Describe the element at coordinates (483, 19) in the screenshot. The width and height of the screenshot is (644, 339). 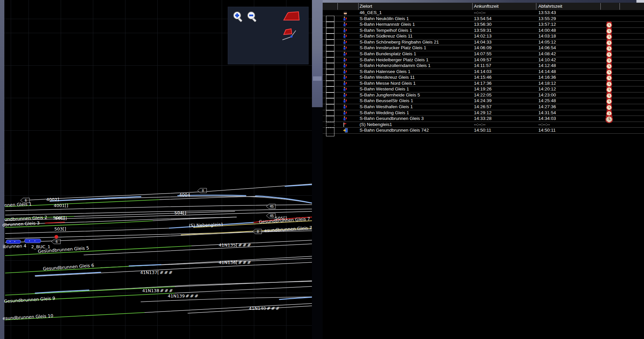
I see `table-row: S-Bahn Neukölln Gleis 113:54:5413:55:29` at that location.